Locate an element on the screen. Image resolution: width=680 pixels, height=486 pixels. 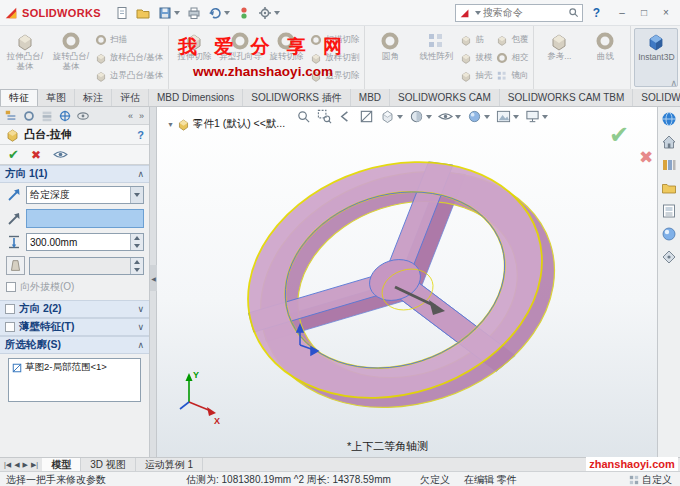
hide-show-items-button is located at coordinates (450, 116).